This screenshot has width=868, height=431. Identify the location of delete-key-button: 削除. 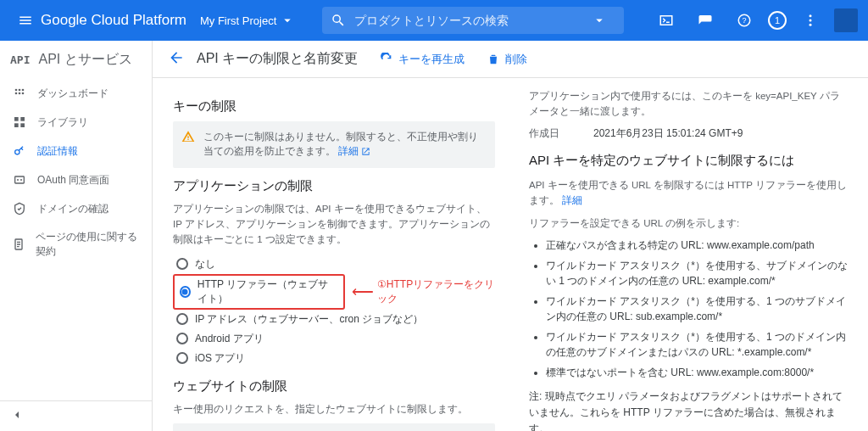
(507, 59).